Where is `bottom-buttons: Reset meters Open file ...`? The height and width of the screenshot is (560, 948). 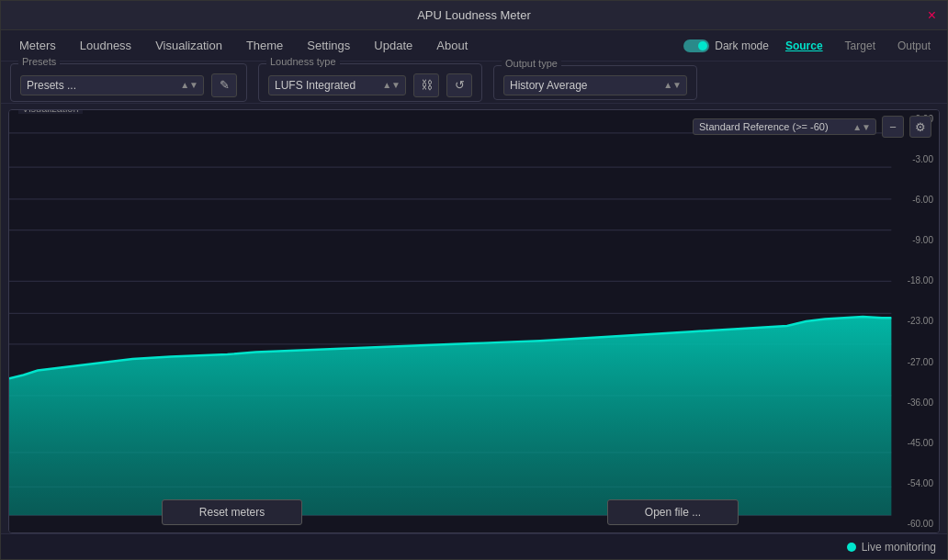
bottom-buttons: Reset meters Open file ... is located at coordinates (450, 512).